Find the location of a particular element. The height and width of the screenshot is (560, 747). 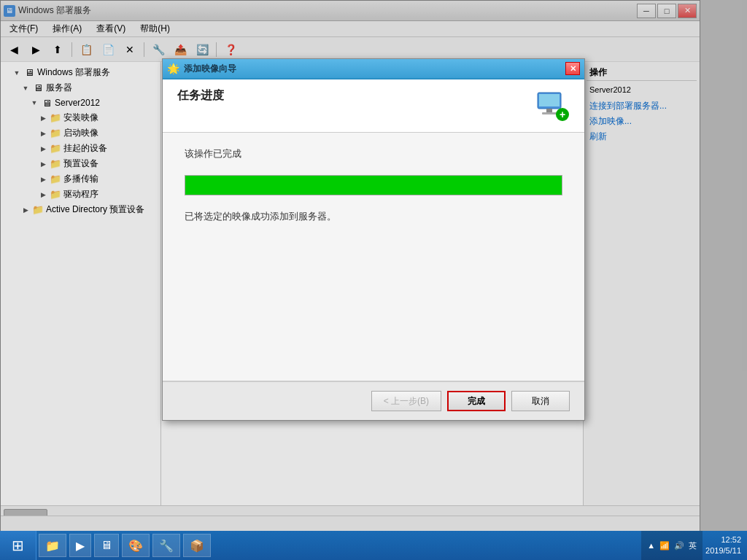

finish-button: 完成 is located at coordinates (476, 401).